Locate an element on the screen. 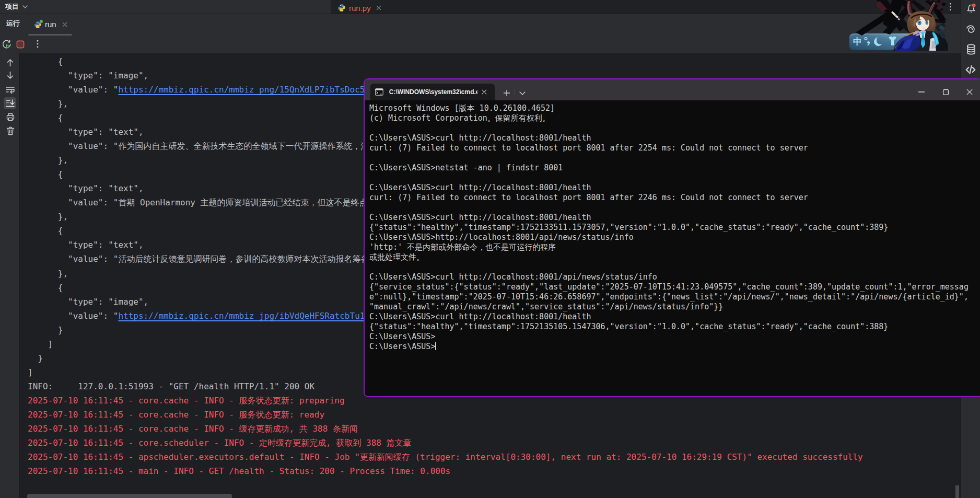 This screenshot has width=980, height=498. chevron-down-icon is located at coordinates (25, 7).